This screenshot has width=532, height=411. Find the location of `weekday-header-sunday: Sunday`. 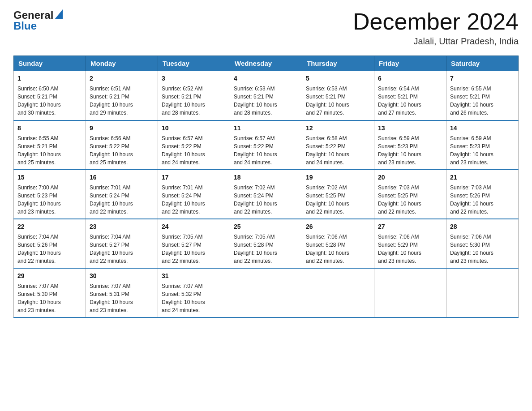

weekday-header-sunday: Sunday is located at coordinates (50, 64).